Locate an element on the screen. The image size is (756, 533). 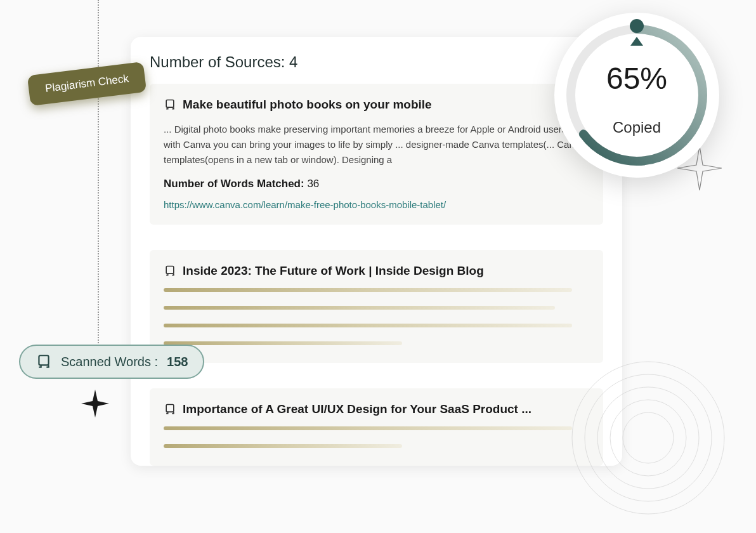
source-item: Importance of A Great UI/UX Design for Y… is located at coordinates (377, 427).